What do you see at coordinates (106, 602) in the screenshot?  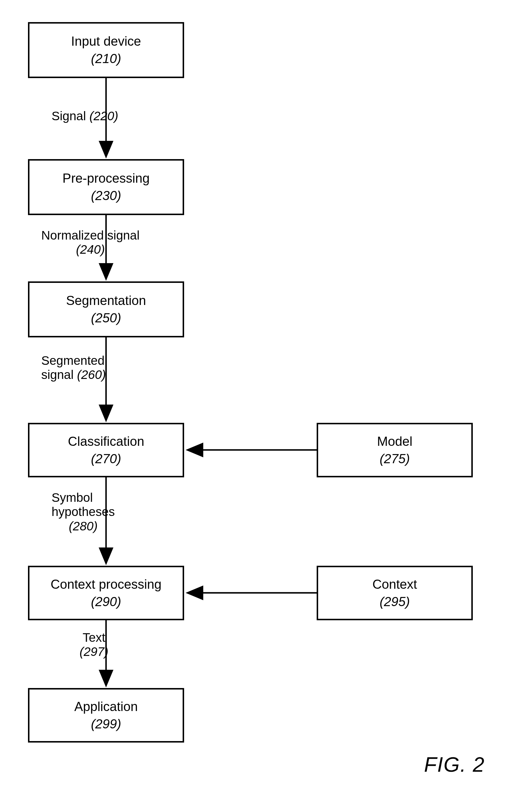 I see `node-ref: (290)` at bounding box center [106, 602].